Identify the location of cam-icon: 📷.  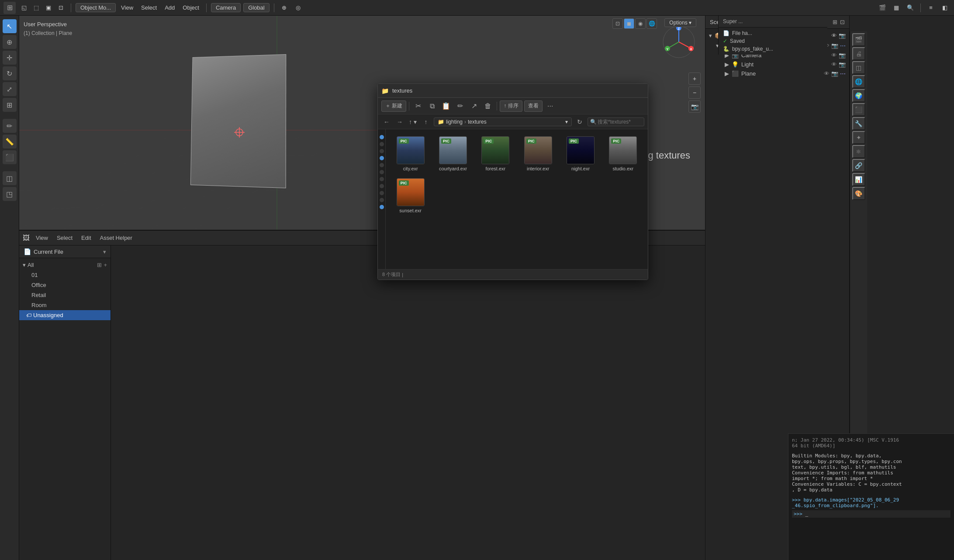
(842, 36).